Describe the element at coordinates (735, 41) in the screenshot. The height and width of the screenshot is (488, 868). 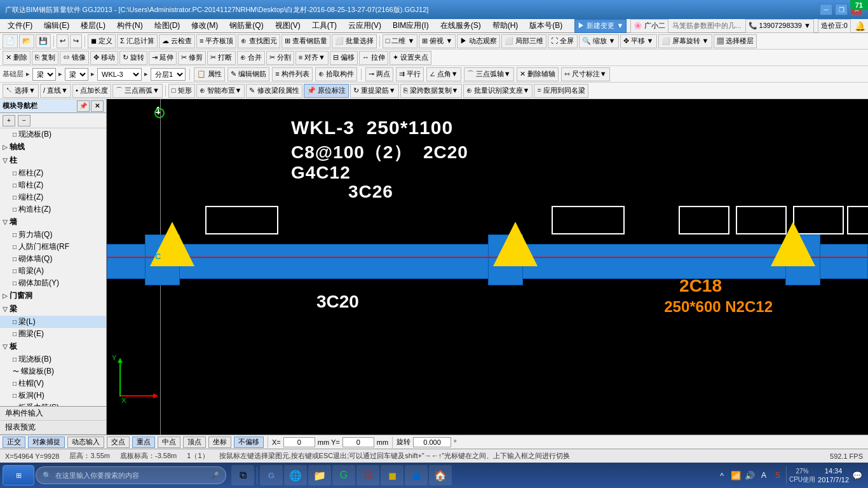
I see `select-floor-btn: ▦ 选择楼层` at that location.